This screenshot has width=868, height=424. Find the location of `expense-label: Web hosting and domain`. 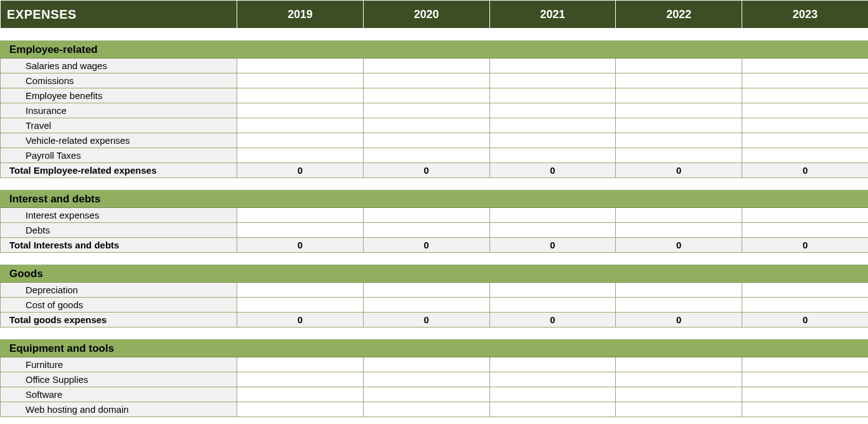

expense-label: Web hosting and domain is located at coordinates (119, 410).